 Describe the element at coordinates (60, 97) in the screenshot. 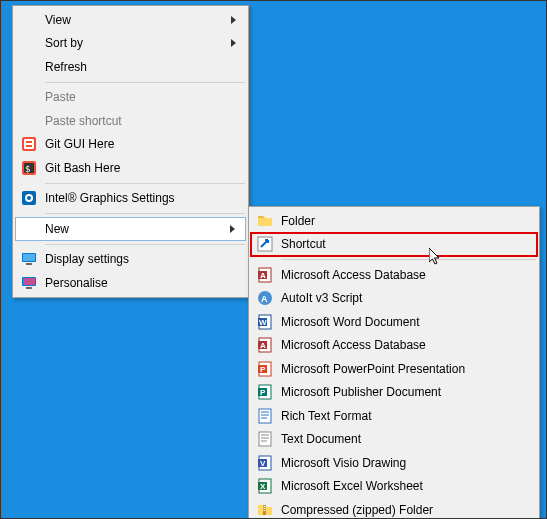

I see `menu-label: Paste` at that location.